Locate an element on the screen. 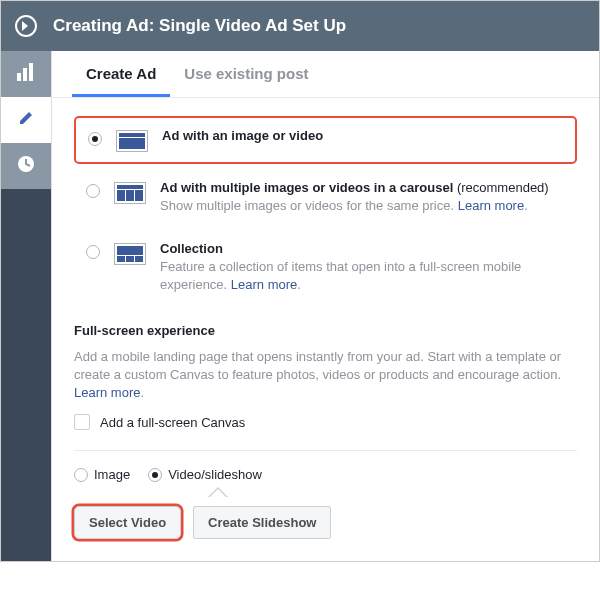  clock-icon is located at coordinates (26, 166).